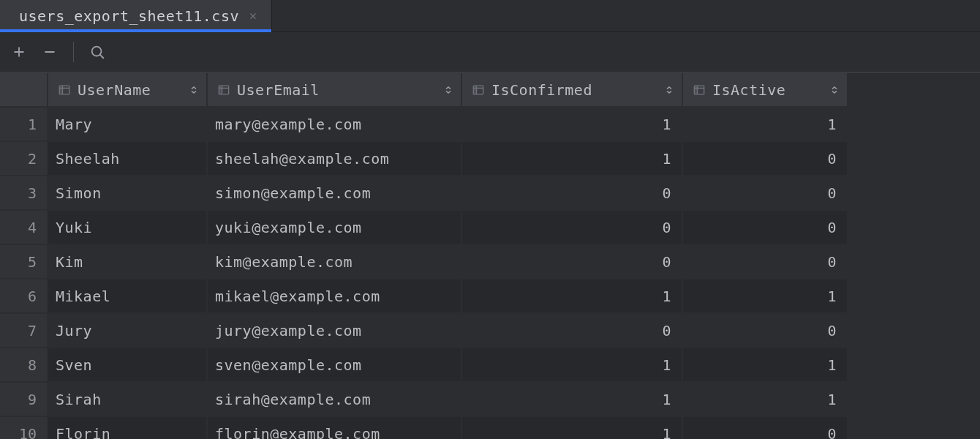 The width and height of the screenshot is (980, 439). What do you see at coordinates (335, 366) in the screenshot?
I see `cell-useremail: sven@example.com` at bounding box center [335, 366].